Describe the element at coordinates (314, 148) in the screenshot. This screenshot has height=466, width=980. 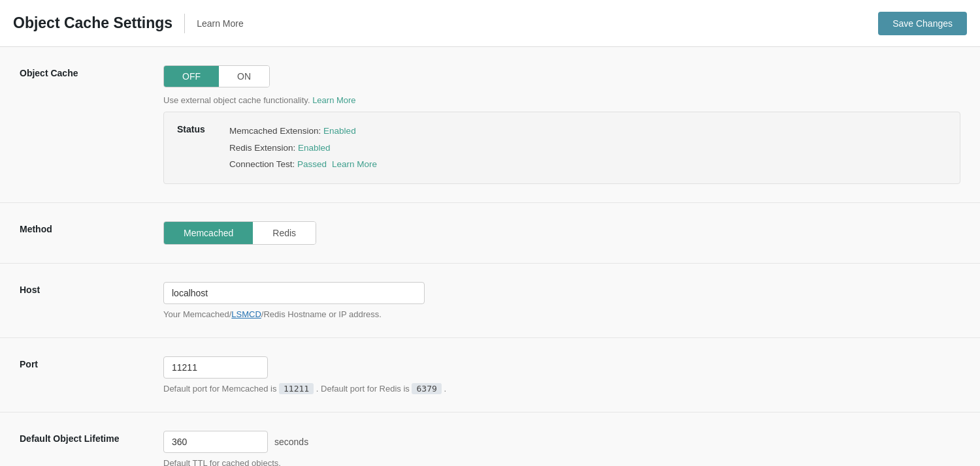
I see `redis-status: Enabled` at that location.